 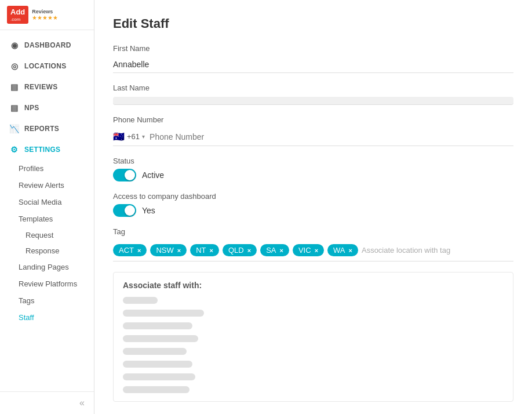 What do you see at coordinates (313, 119) in the screenshot?
I see `phone-label: Phone Number` at bounding box center [313, 119].